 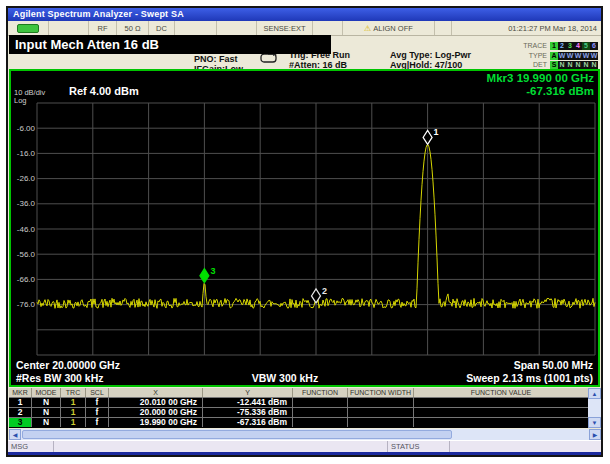 I want to click on marker-3-diamond, so click(x=204, y=276).